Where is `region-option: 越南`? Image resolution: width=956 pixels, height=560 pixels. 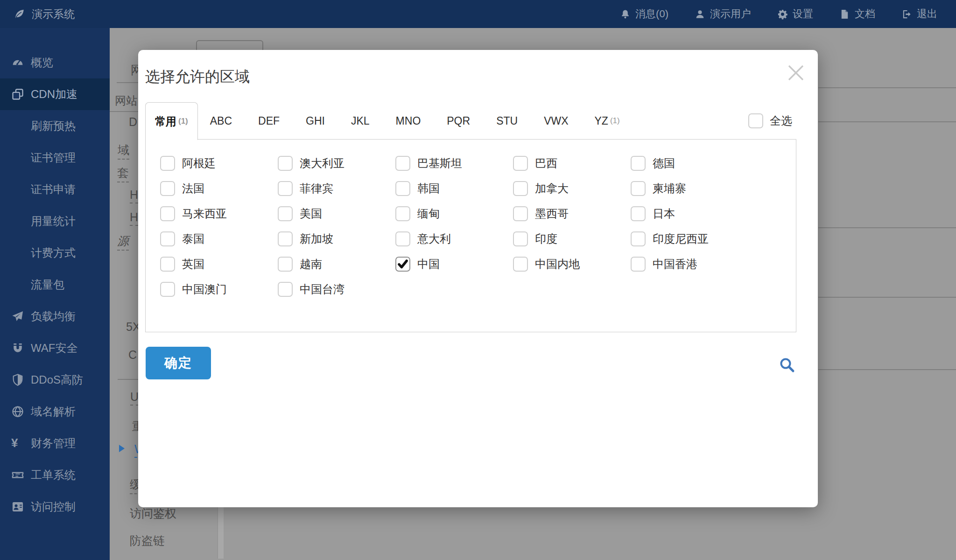 region-option: 越南 is located at coordinates (337, 264).